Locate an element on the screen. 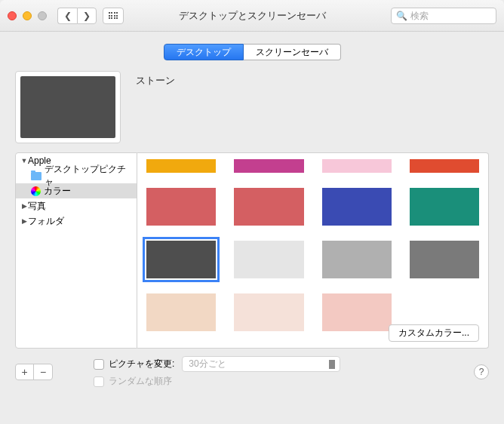 The height and width of the screenshot is (424, 504). select-arrows-icon: ▲▼ is located at coordinates (332, 364).